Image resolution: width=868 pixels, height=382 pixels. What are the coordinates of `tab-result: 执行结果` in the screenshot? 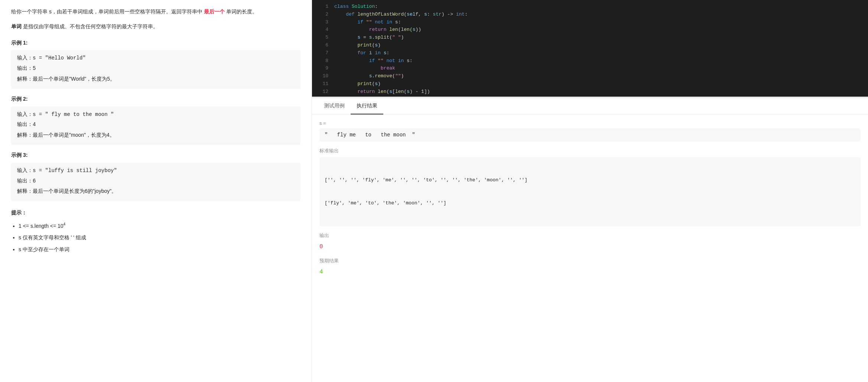 It's located at (367, 106).